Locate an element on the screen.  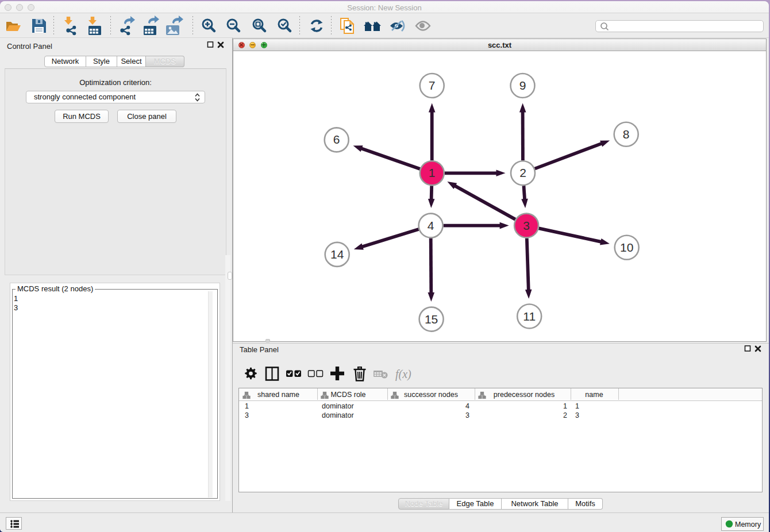
svg-text: shared name is located at coordinates (278, 395).